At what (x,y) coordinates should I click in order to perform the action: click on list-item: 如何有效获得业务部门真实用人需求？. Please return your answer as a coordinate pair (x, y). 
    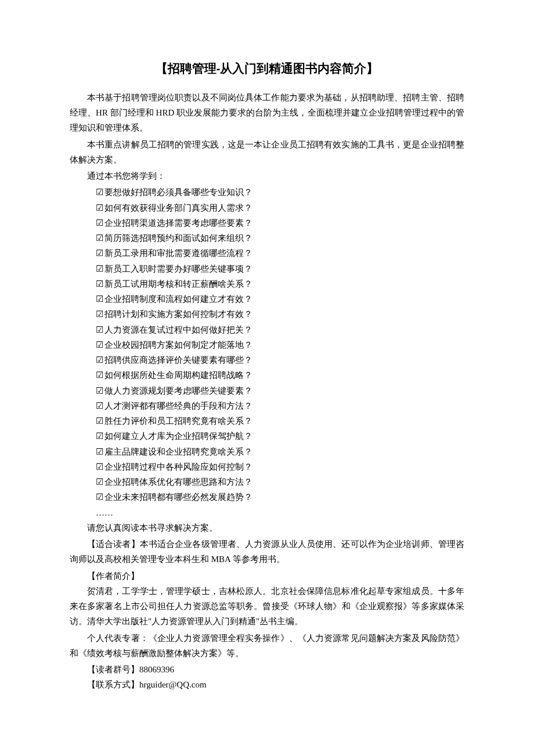
    Looking at the image, I should click on (280, 208).